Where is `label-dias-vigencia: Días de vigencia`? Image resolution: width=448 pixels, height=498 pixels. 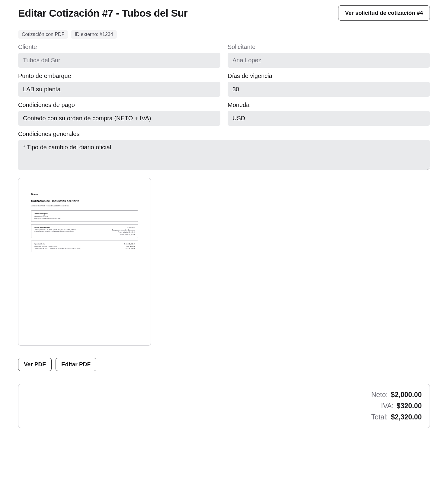
label-dias-vigencia: Días de vigencia is located at coordinates (329, 76).